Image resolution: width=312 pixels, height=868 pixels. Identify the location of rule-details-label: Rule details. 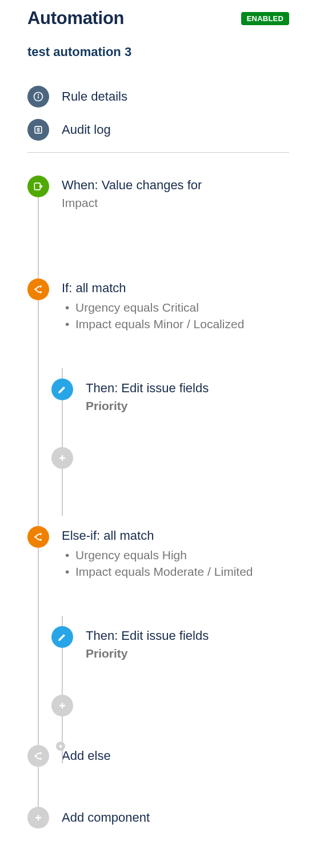
(95, 97).